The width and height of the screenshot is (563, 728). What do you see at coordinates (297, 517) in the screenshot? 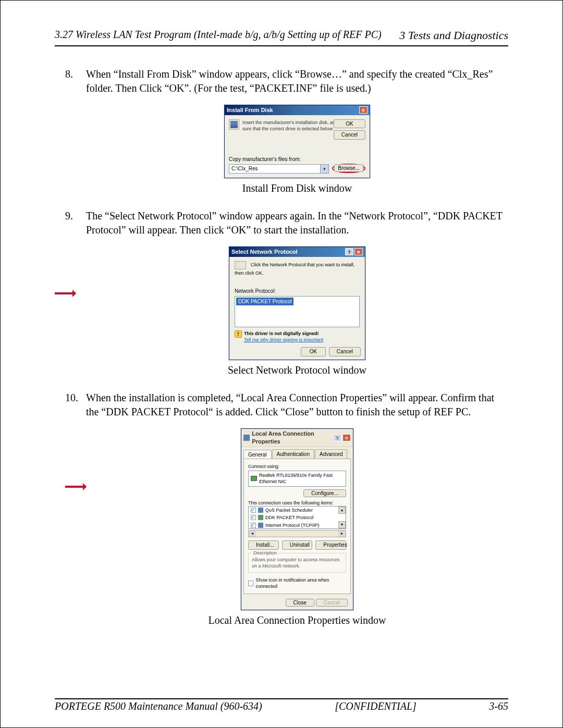
I see `list-item: DDK PACKET Protocol` at bounding box center [297, 517].